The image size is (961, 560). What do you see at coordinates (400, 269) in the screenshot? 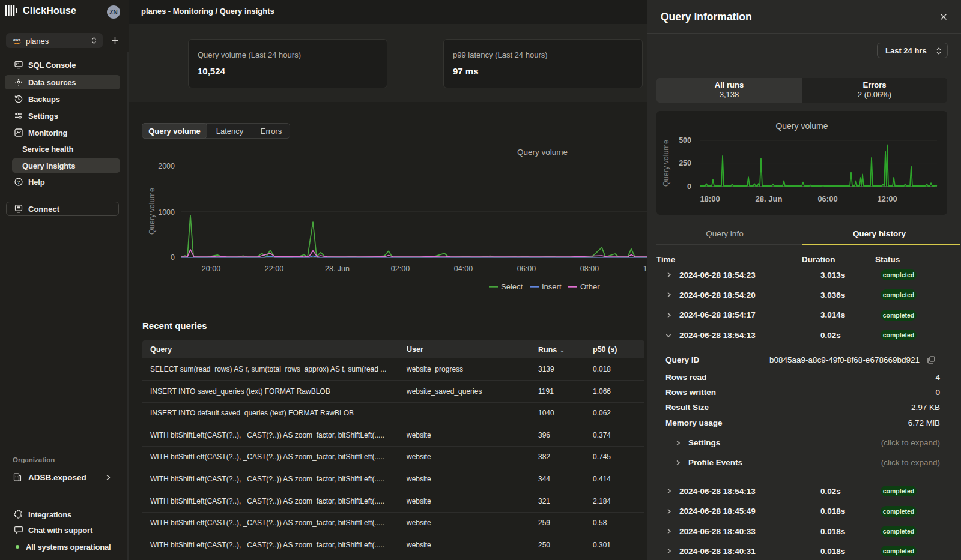
I see `svg-text: 02:00` at bounding box center [400, 269].